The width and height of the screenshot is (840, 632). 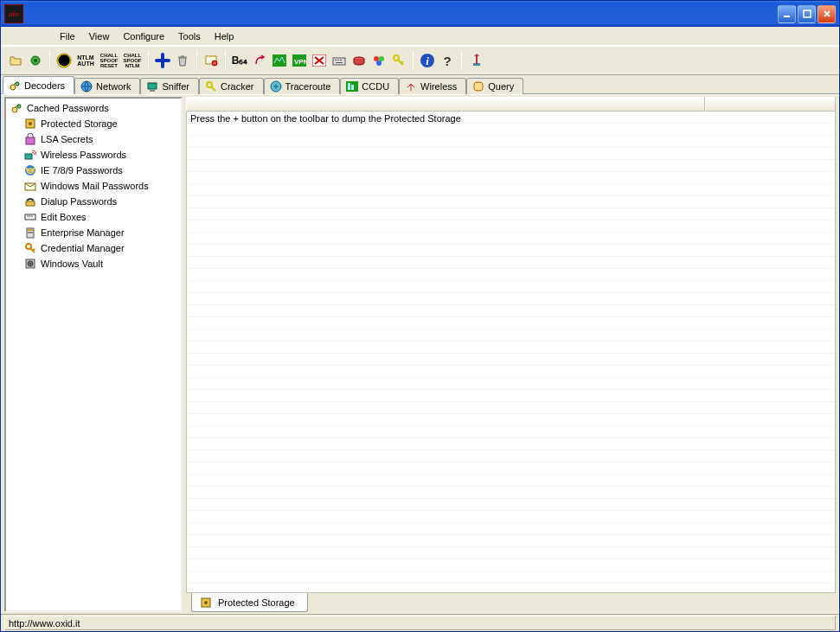 I want to click on tree-label: Credential Manager, so click(x=83, y=248).